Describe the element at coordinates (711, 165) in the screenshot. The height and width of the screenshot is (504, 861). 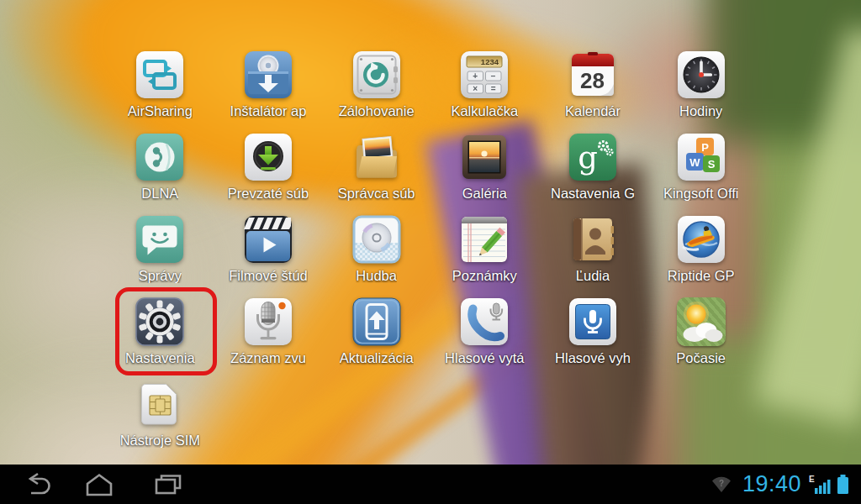
I see `kingsoft-s-glyph: S` at that location.